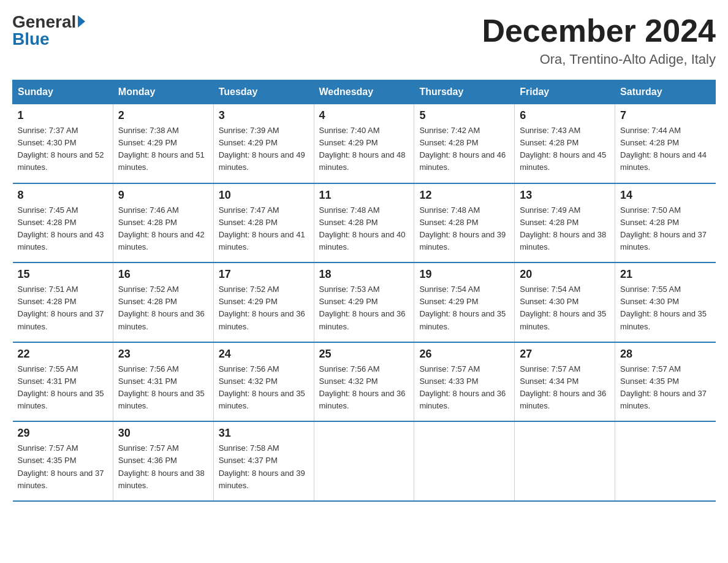  I want to click on day-info: Sunrise: 7:57 AMSunset: 4:33 PMDaylight:…, so click(464, 388).